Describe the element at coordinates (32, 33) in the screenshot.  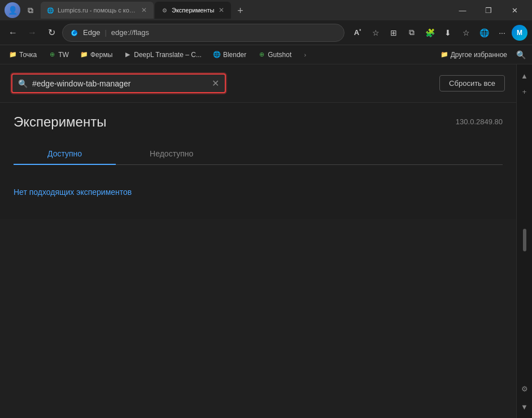
I see `forward-button: →` at that location.